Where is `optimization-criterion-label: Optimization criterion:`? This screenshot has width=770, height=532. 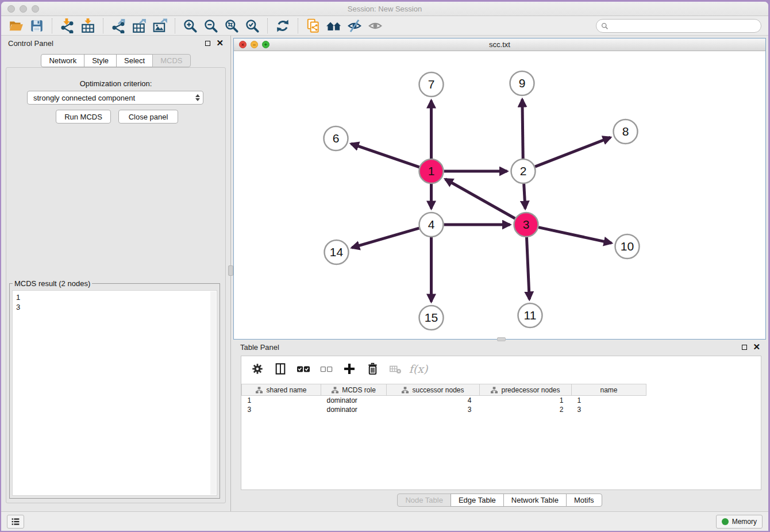
optimization-criterion-label: Optimization criterion: is located at coordinates (116, 84).